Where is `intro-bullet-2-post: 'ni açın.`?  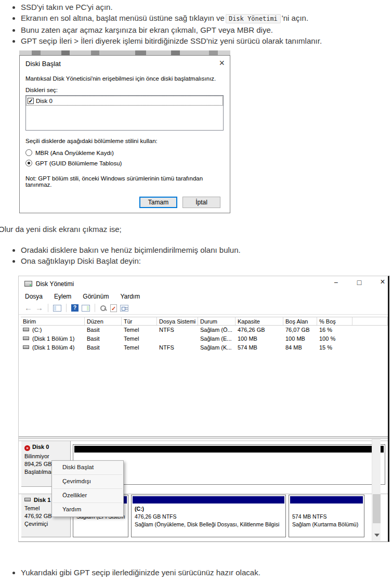 intro-bullet-2-post: 'ni açın. is located at coordinates (295, 18).